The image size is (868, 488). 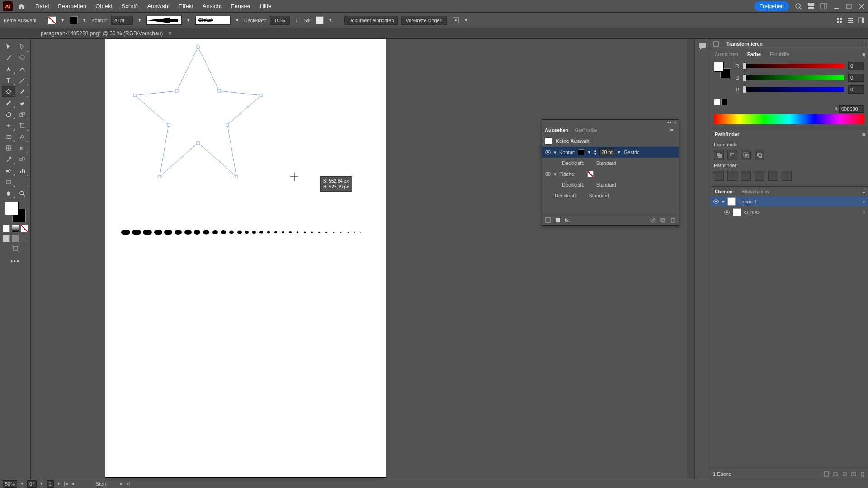 What do you see at coordinates (844, 474) in the screenshot?
I see `new-sublayer-icon` at bounding box center [844, 474].